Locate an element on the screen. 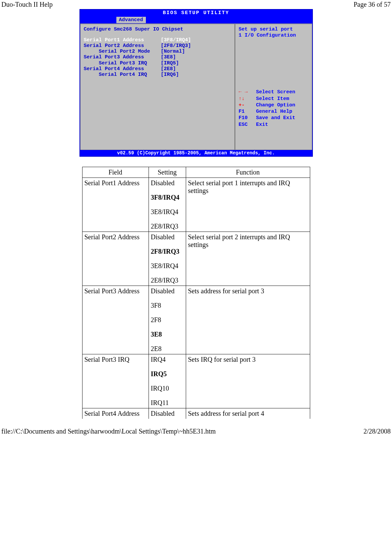 This screenshot has width=392, height=552. cell-setting: Disabled2F8/IRQ33E8/IRQ42E8/IRQ3 is located at coordinates (167, 259).